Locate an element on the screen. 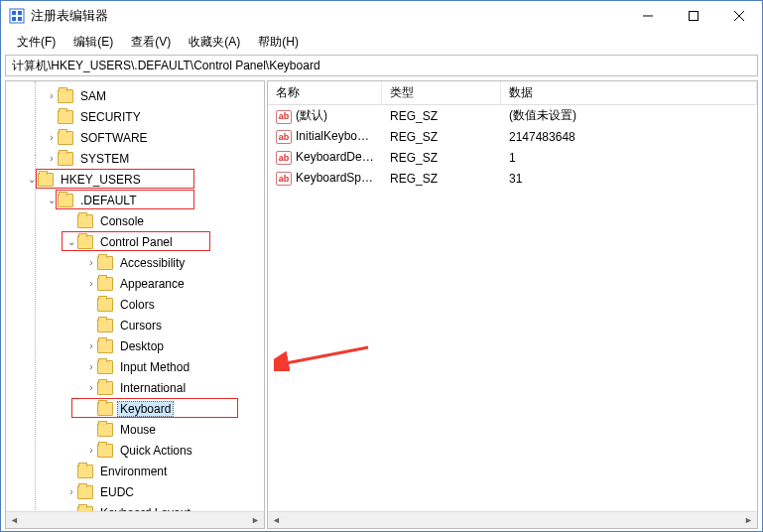 This screenshot has width=763, height=532. tree-label: Colors is located at coordinates (137, 305).